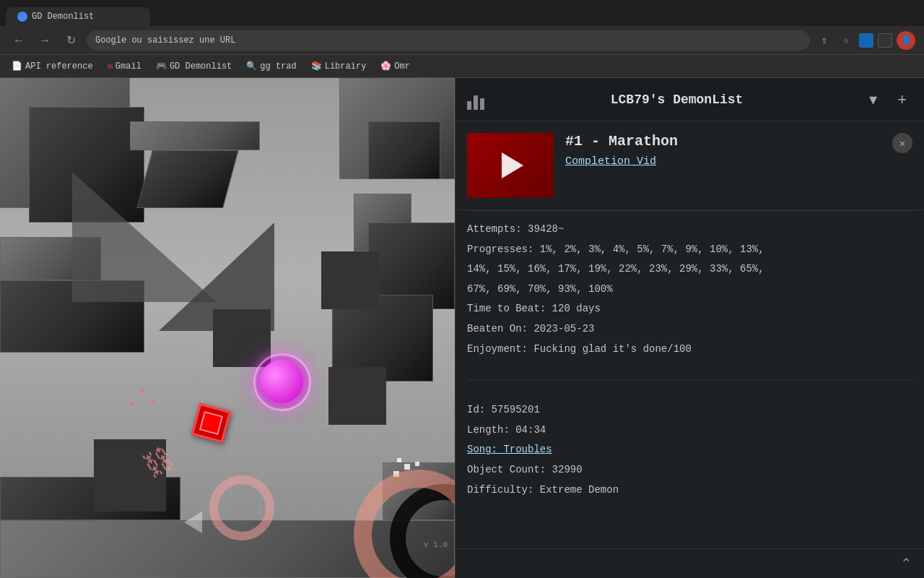 The image size is (924, 578). Describe the element at coordinates (723, 165) in the screenshot. I see `level-info: #1 - Marathon Completion Vid` at that location.